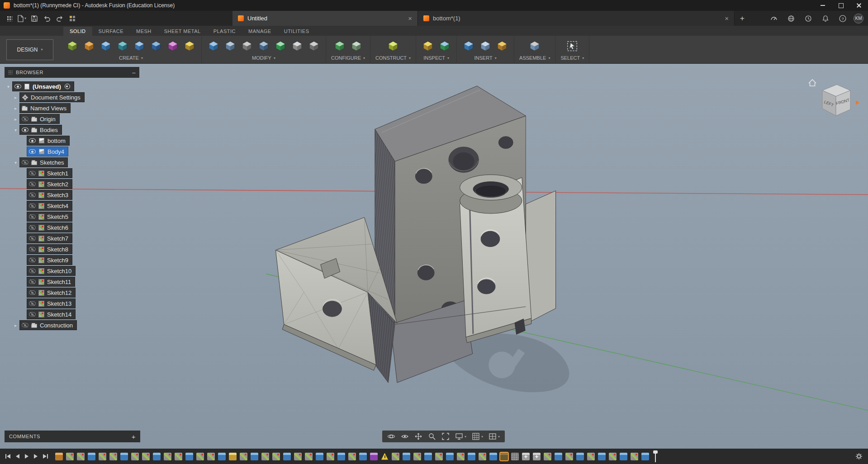  I want to click on sweep-icon, so click(156, 46).